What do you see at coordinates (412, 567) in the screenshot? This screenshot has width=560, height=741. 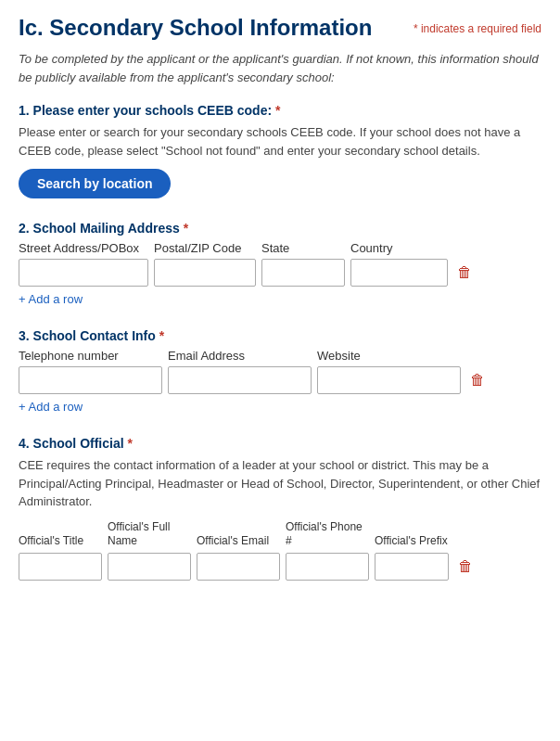 I see `official-prefix-input` at bounding box center [412, 567].